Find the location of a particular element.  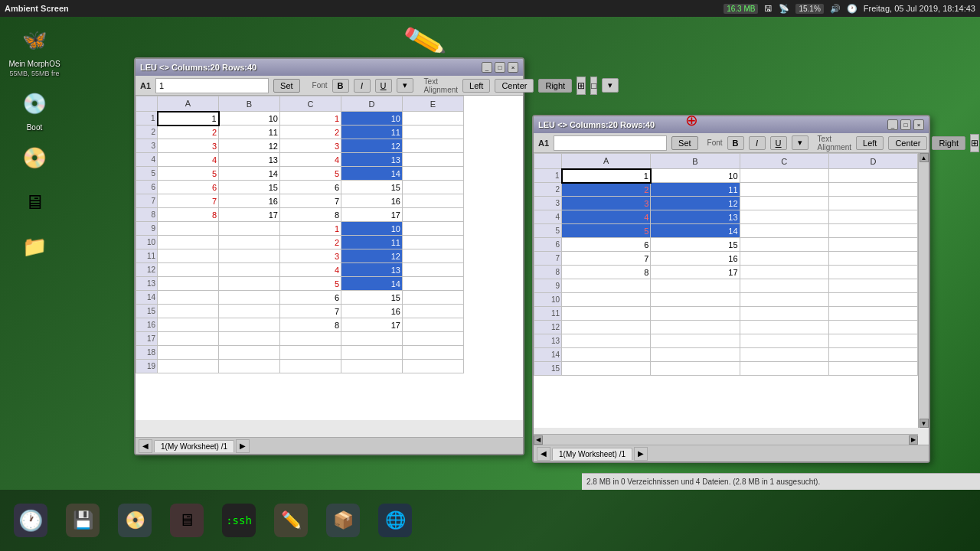

desktop-icon-morphos: 🦋 Mein MorphOS 55MB, 55MB fre is located at coordinates (34, 49).